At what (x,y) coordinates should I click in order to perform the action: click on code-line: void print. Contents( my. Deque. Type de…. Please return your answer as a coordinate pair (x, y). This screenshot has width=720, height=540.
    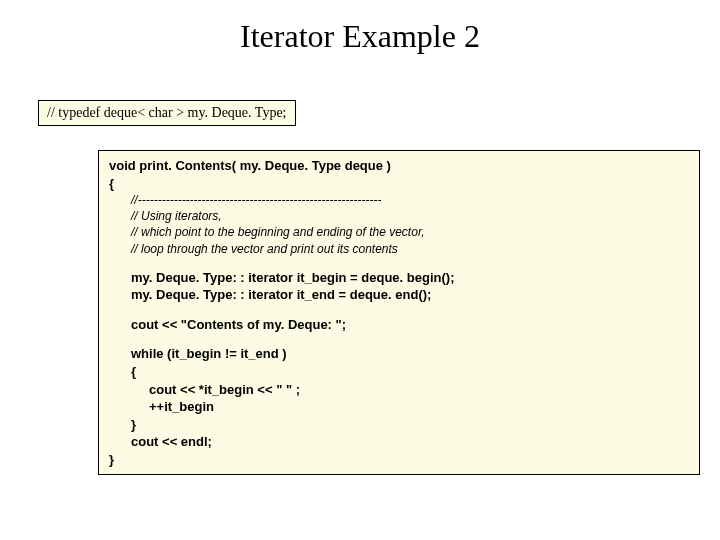
    Looking at the image, I should click on (399, 166).